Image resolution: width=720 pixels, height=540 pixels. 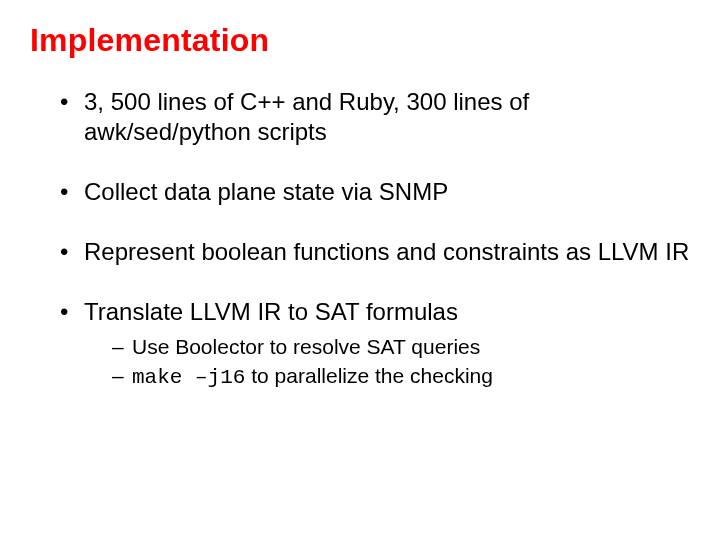 I want to click on bullet-text: Collect data plane state via SNMP, so click(x=266, y=192).